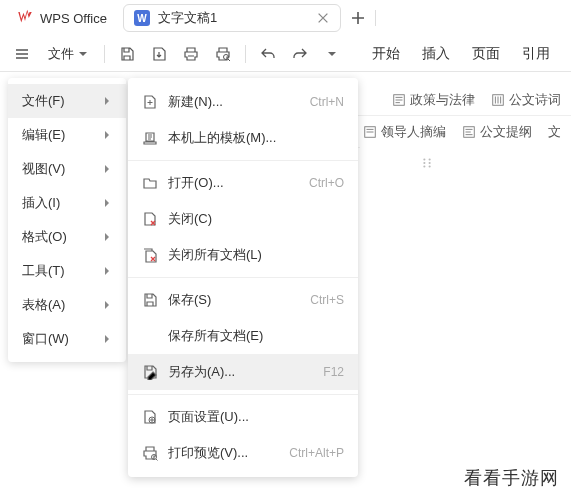 Image resolution: width=571 pixels, height=500 pixels. Describe the element at coordinates (243, 138) in the screenshot. I see `file-submenu-item: 本机上的模板(M)...` at that location.